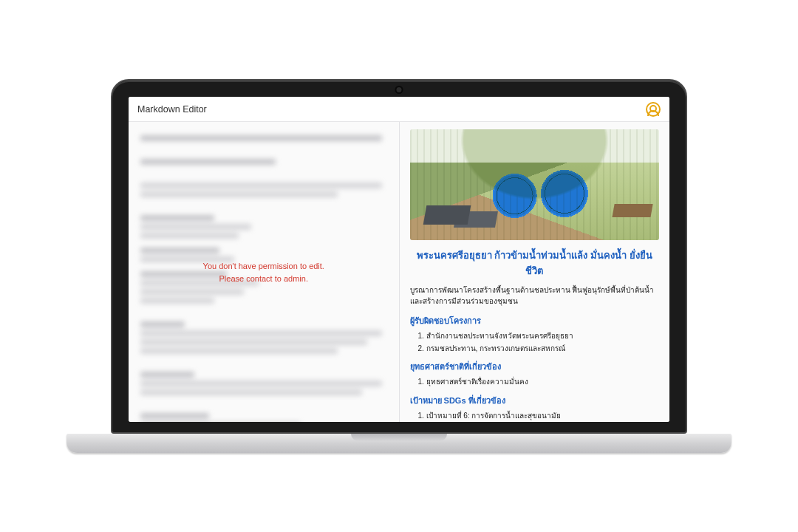  What do you see at coordinates (653, 109) in the screenshot?
I see `user-account-icon` at bounding box center [653, 109].